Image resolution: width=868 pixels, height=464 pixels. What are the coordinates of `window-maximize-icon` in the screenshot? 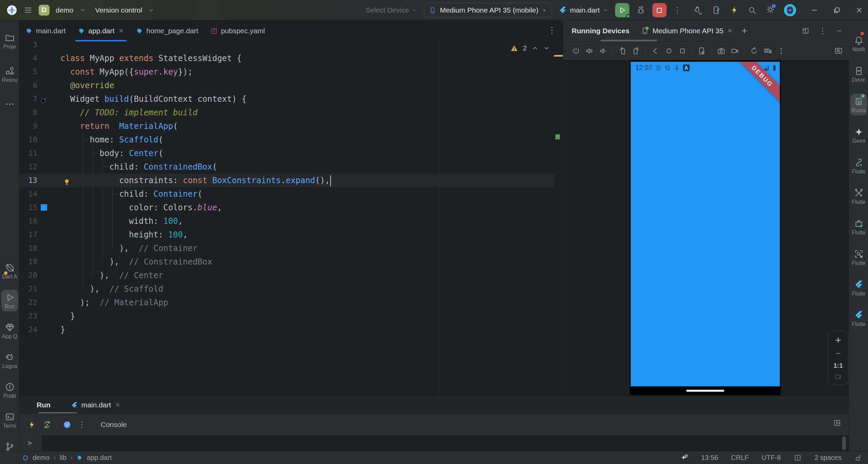 It's located at (837, 10).